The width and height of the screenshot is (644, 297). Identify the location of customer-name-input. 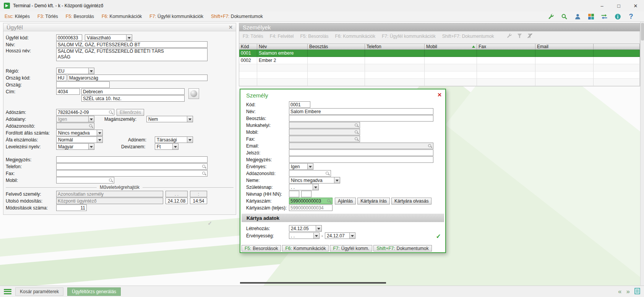
(132, 44).